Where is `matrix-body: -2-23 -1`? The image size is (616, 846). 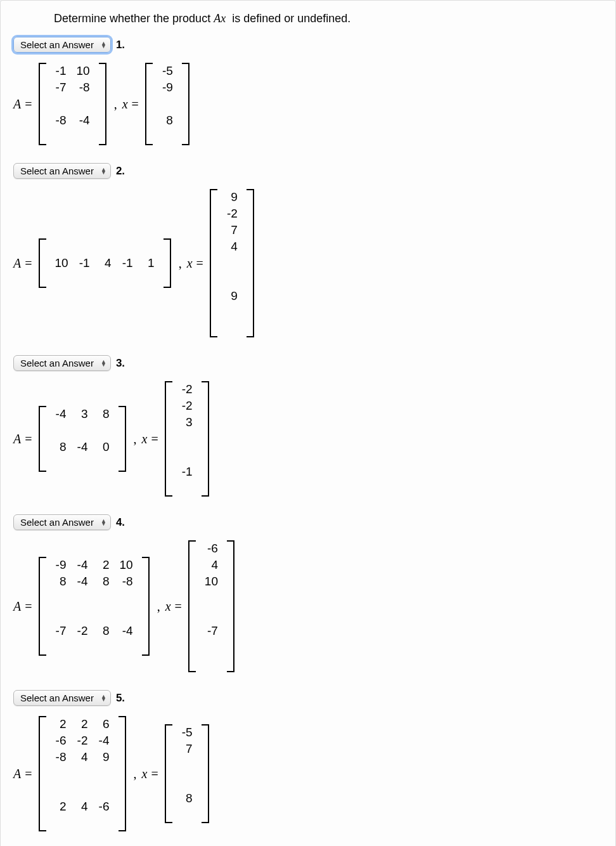 matrix-body: -2-23 -1 is located at coordinates (187, 439).